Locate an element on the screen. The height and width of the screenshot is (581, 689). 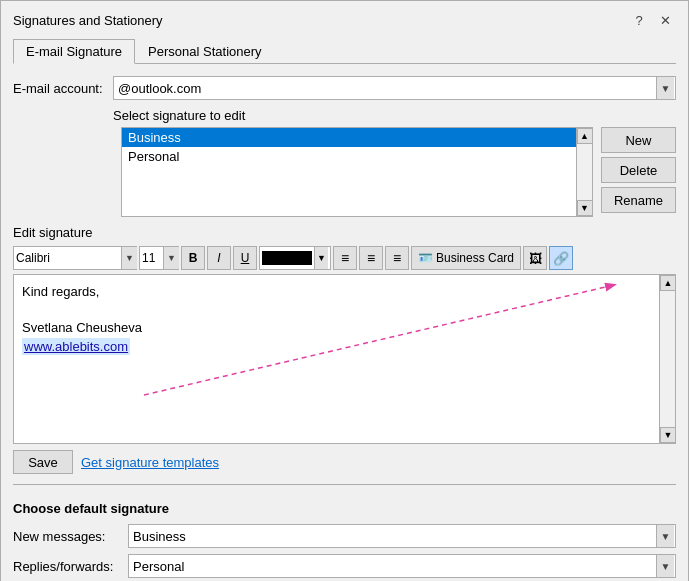
align-left-button: ≡ is located at coordinates (345, 258).